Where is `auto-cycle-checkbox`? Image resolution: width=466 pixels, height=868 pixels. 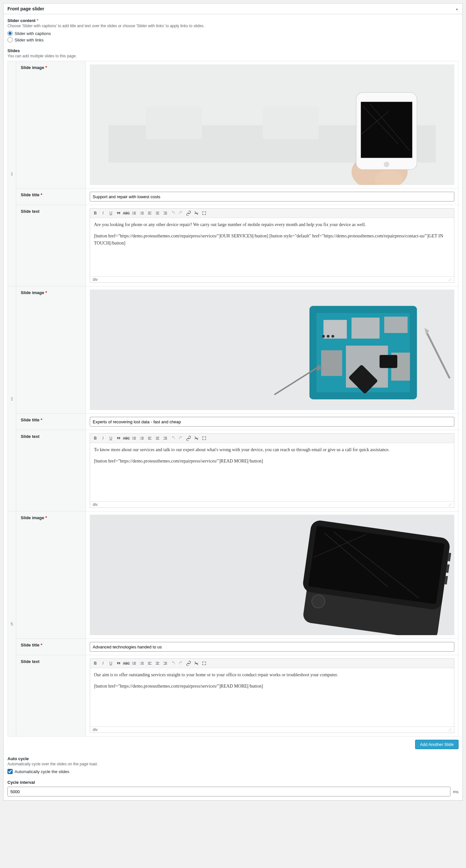
auto-cycle-checkbox is located at coordinates (10, 772).